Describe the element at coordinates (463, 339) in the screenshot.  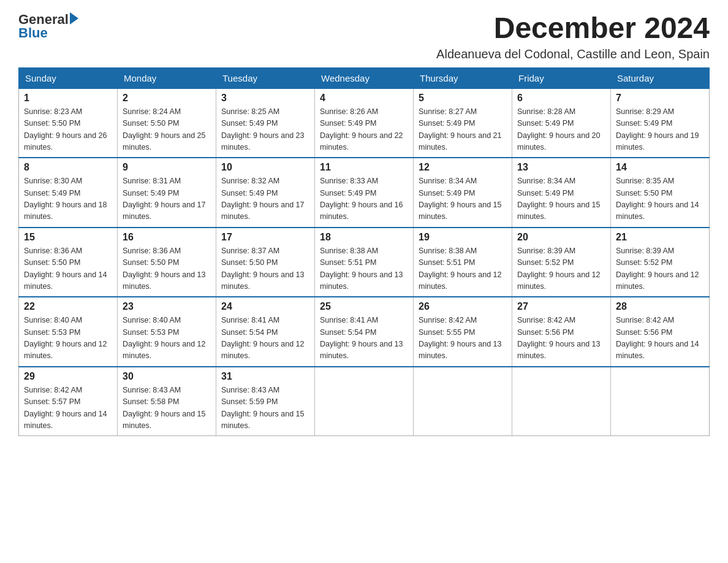
I see `day-info: Sunrise: 8:42 AMSunset: 5:55 PMDaylight:…` at that location.